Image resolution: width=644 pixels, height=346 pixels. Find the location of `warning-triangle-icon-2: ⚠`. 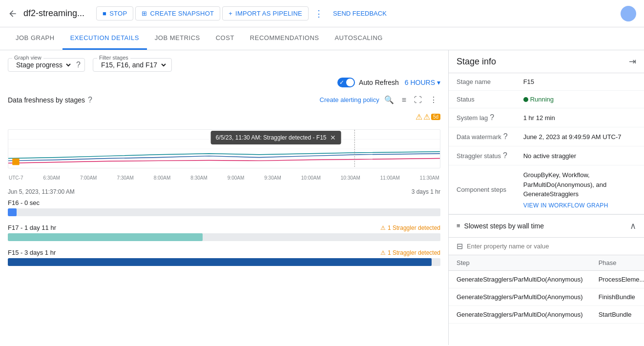

warning-triangle-icon-2: ⚠ is located at coordinates (383, 253).